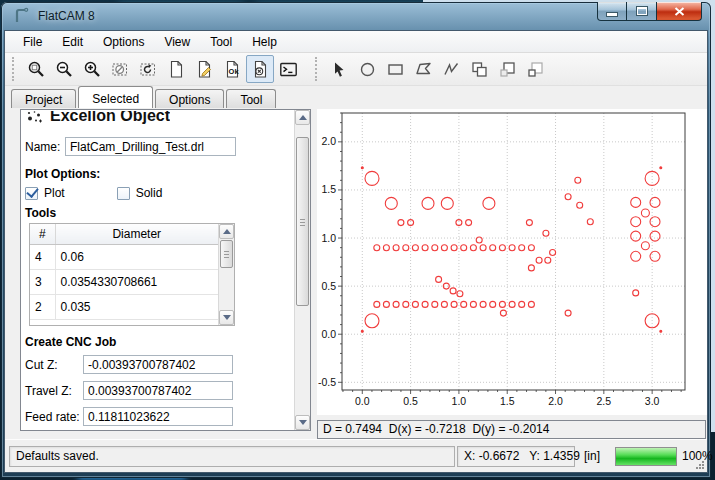 This screenshot has height=480, width=715. I want to click on toolbar-shell-button, so click(288, 69).